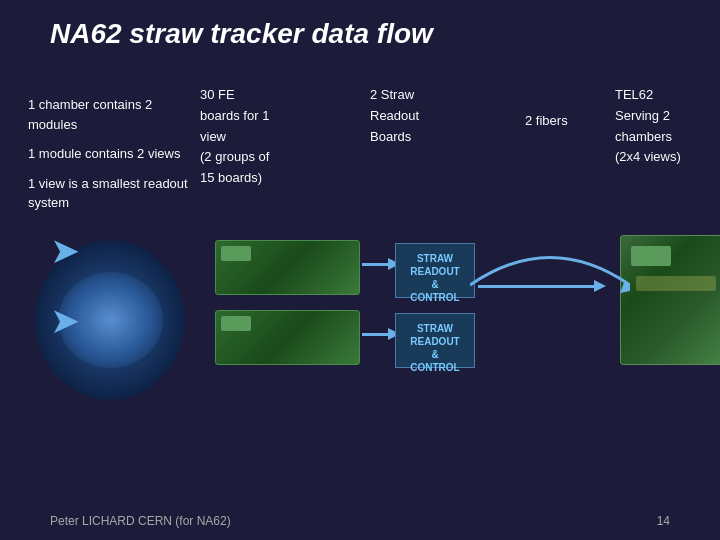  Describe the element at coordinates (116, 154) in the screenshot. I see `item2: 1 module contains 2 views` at that location.